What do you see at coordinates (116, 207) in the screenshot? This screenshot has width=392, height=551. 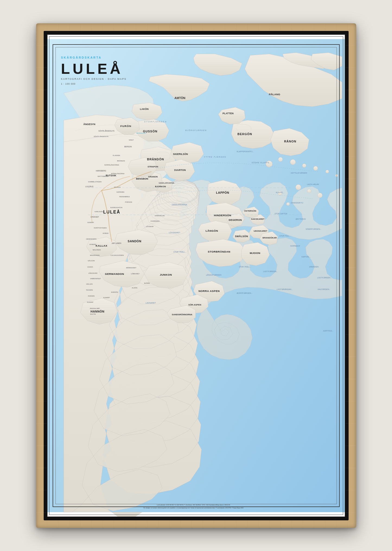 I see `svg-text: BJORKASATON` at bounding box center [116, 207].